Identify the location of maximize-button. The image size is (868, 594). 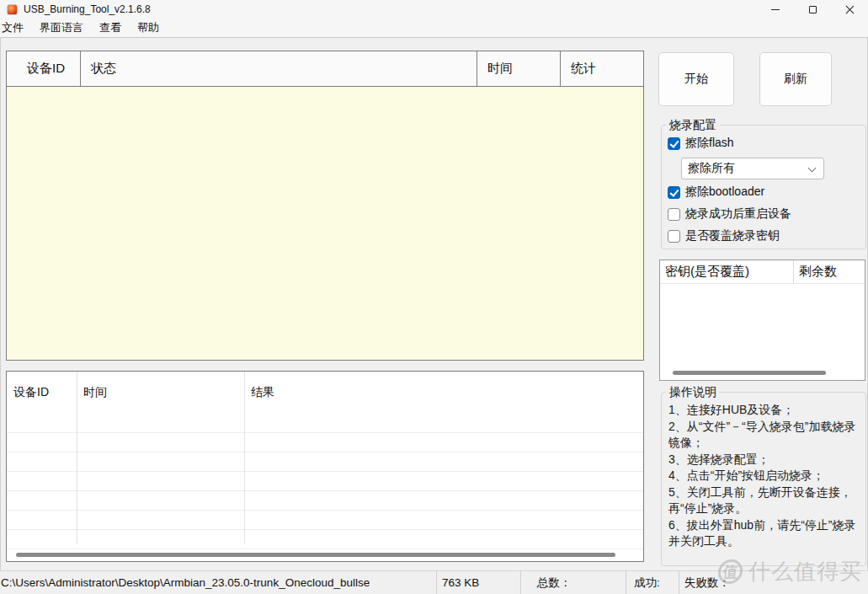
(812, 9).